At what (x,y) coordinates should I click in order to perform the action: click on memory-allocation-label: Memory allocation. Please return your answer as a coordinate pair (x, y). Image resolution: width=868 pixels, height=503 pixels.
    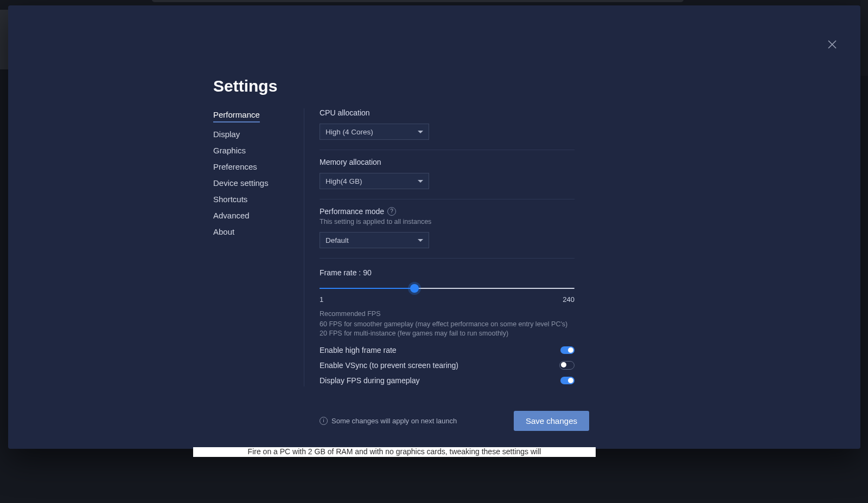
    Looking at the image, I should click on (447, 162).